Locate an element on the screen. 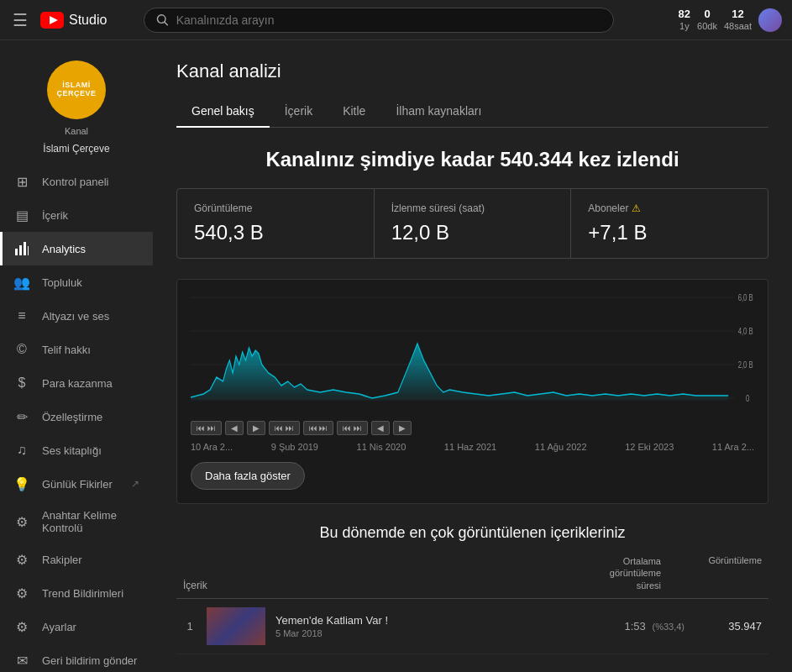 The height and width of the screenshot is (672, 792). sidebar-item-geri-bildirim: ✉ Geri bildirim gönder is located at coordinates (76, 658).